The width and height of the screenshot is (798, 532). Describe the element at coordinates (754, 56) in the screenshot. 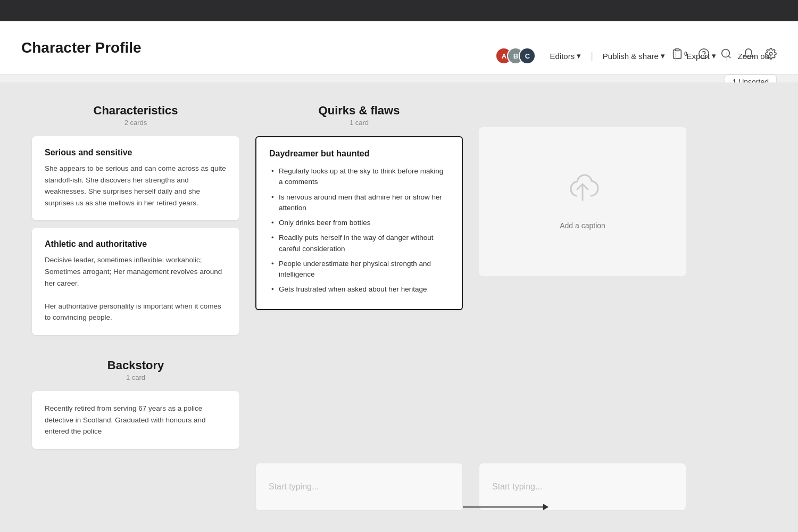

I see `zoom-out-button: Zoom out` at that location.